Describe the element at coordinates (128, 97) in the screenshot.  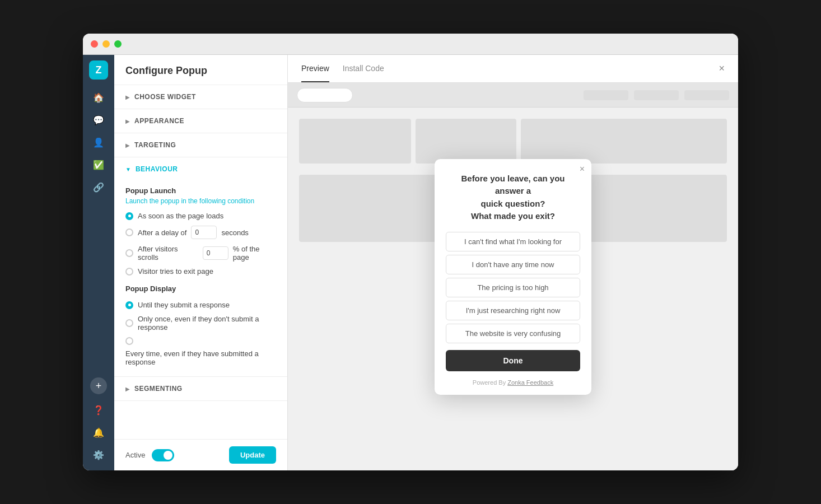
I see `chevron-right-icon: ▶` at that location.